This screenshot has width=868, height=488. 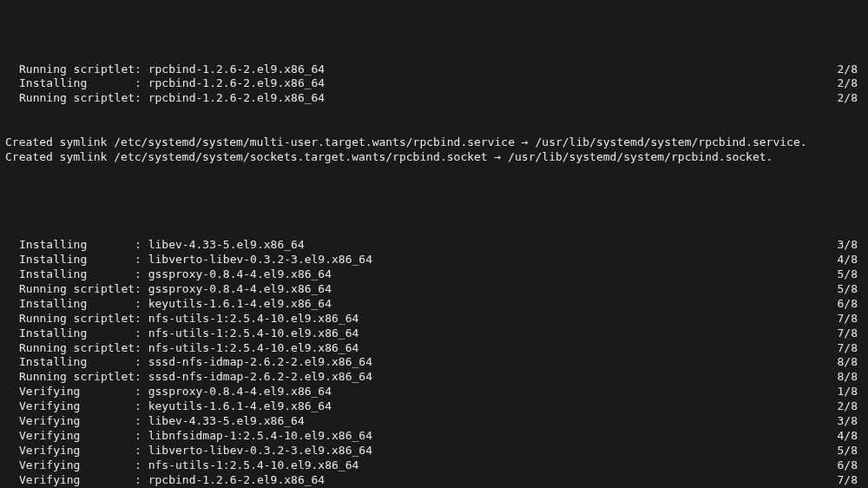 What do you see at coordinates (434, 392) in the screenshot?
I see `install-row: Verifying : gssproxy-0.8.4-4.el9.x86_641…` at bounding box center [434, 392].